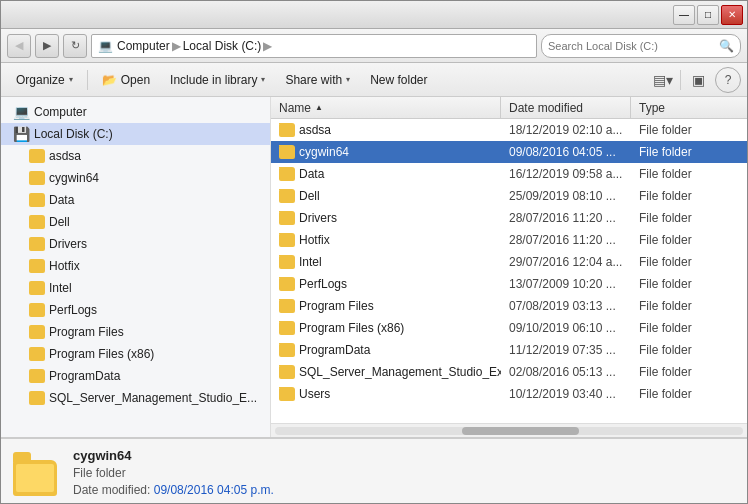 The height and width of the screenshot is (504, 748). What do you see at coordinates (136, 332) in the screenshot?
I see `left-pane-item: Program Files` at bounding box center [136, 332].